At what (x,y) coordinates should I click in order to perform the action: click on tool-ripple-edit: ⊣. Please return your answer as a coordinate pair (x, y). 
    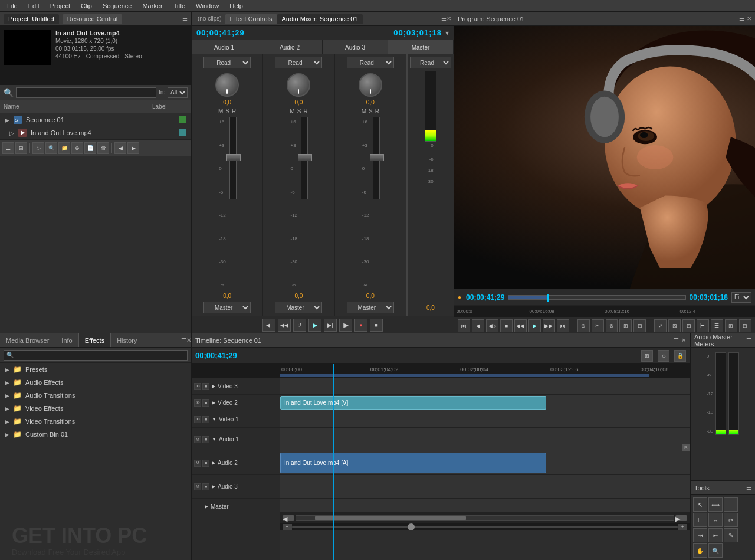
    Looking at the image, I should click on (731, 505).